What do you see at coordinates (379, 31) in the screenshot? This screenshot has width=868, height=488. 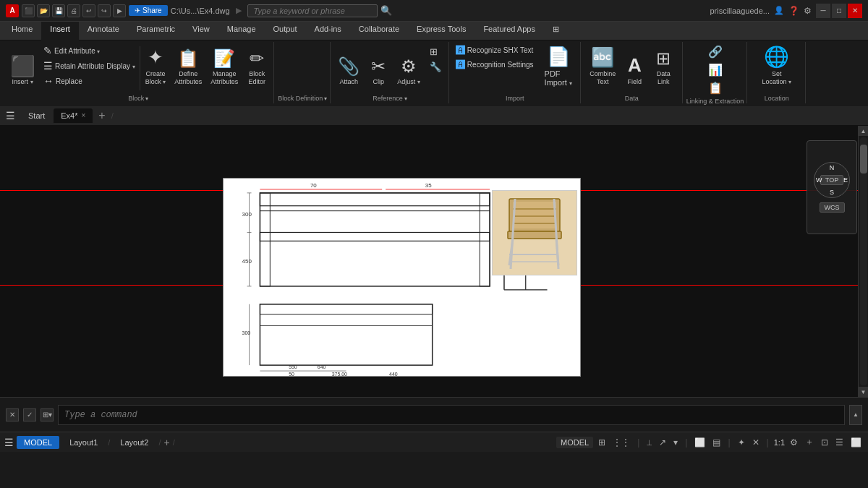 I see `tab-collaborate: Collaborate` at bounding box center [379, 31].